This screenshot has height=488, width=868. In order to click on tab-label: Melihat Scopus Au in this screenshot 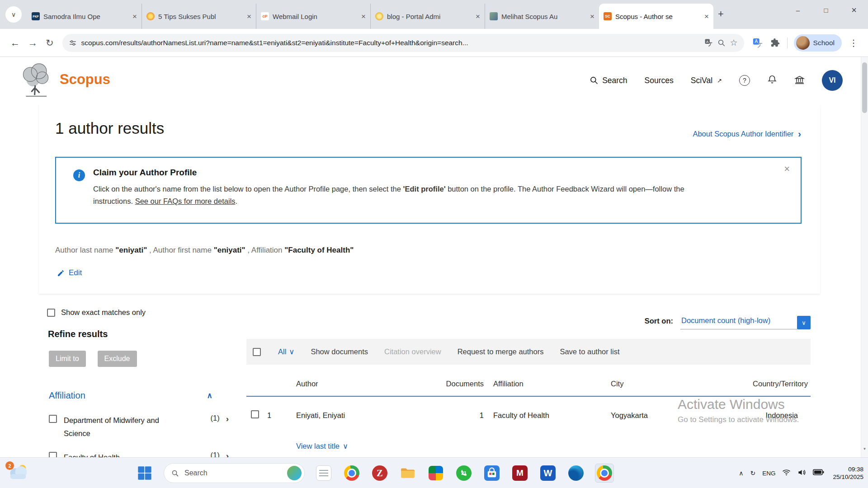, I will do `click(544, 16)`.